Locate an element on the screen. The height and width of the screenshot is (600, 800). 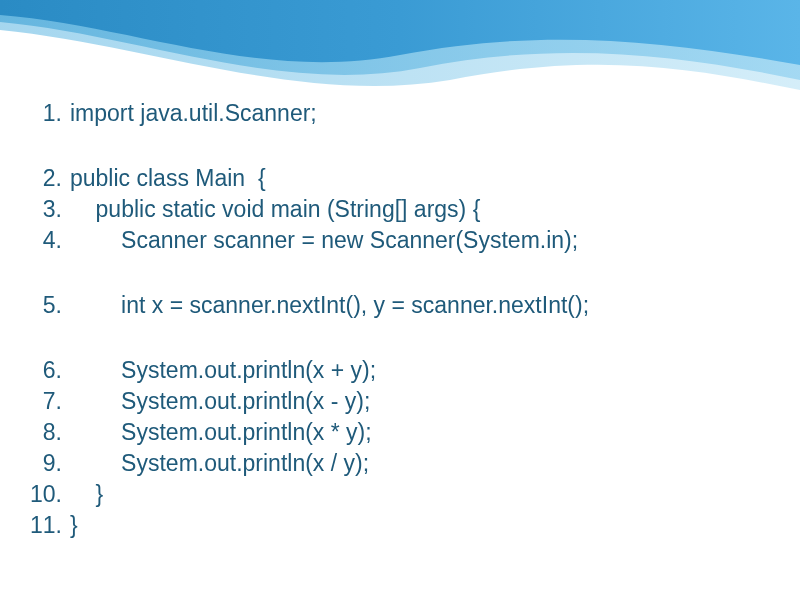
line-number: 4. is located at coordinates (46, 240).